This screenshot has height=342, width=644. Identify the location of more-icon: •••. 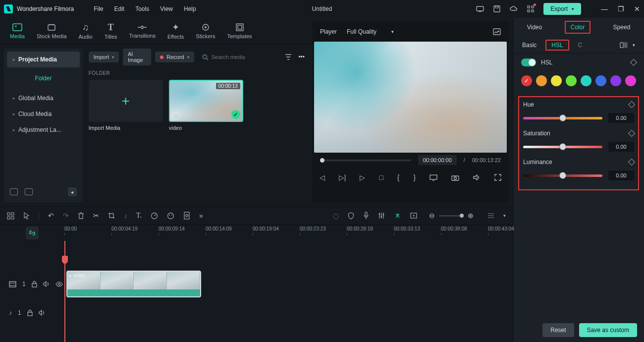
(301, 57).